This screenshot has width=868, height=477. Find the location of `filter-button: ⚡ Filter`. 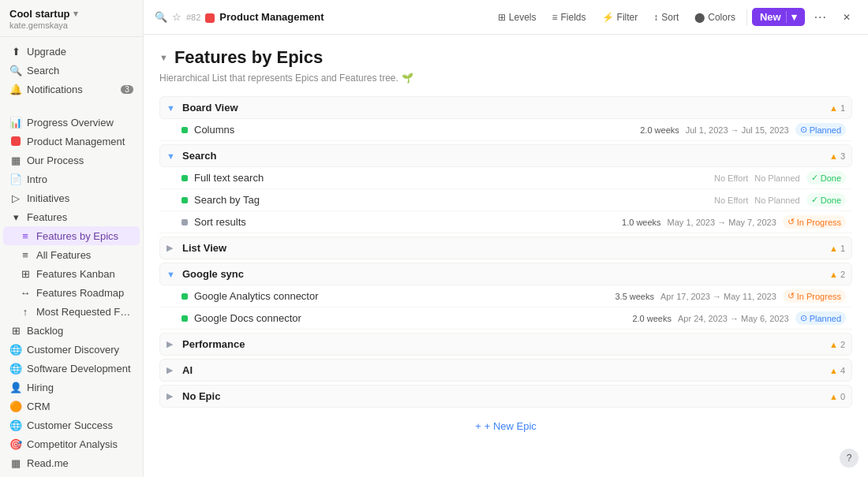

filter-button: ⚡ Filter is located at coordinates (620, 17).